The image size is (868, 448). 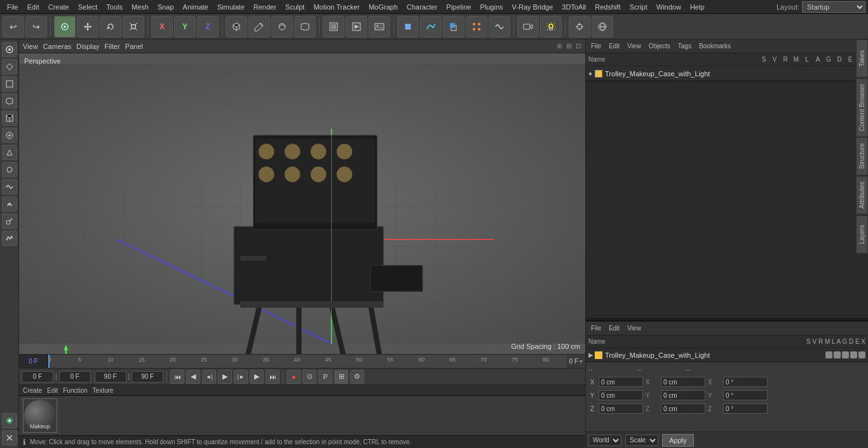 What do you see at coordinates (678, 440) in the screenshot?
I see `apply-button: Apply` at bounding box center [678, 440].